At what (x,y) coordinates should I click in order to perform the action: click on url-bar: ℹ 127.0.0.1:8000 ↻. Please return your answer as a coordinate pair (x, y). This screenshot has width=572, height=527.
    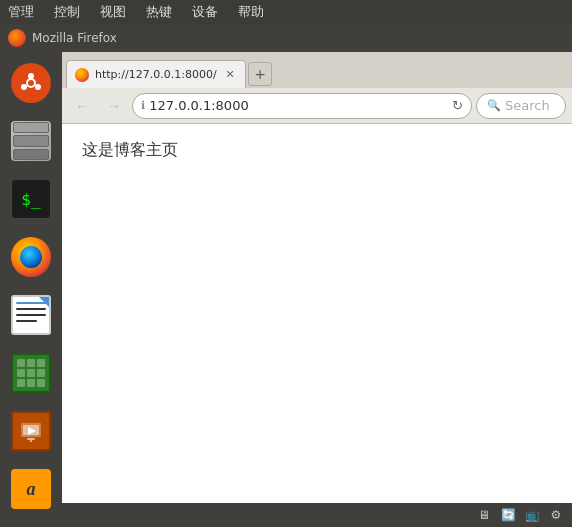
    Looking at the image, I should click on (302, 106).